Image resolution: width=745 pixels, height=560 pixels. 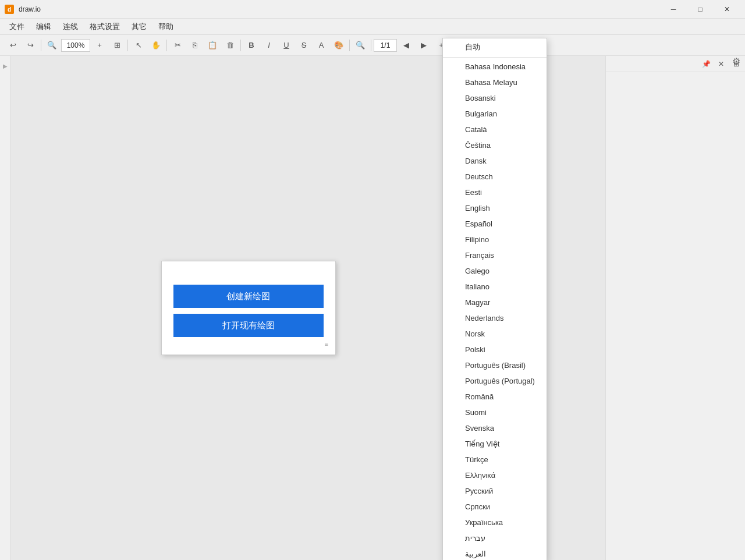 What do you see at coordinates (230, 45) in the screenshot?
I see `toolbar-delete: 🗑` at bounding box center [230, 45].